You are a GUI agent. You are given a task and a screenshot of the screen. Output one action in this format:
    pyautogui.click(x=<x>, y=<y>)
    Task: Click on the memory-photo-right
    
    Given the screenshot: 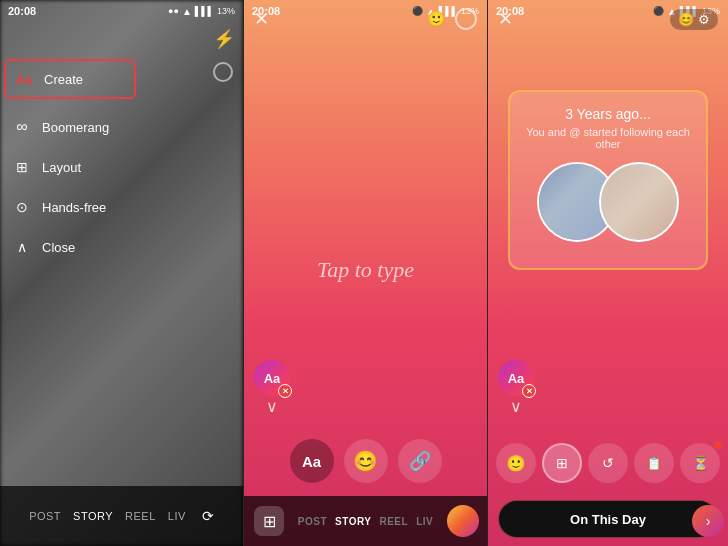 What is the action you would take?
    pyautogui.click(x=639, y=202)
    